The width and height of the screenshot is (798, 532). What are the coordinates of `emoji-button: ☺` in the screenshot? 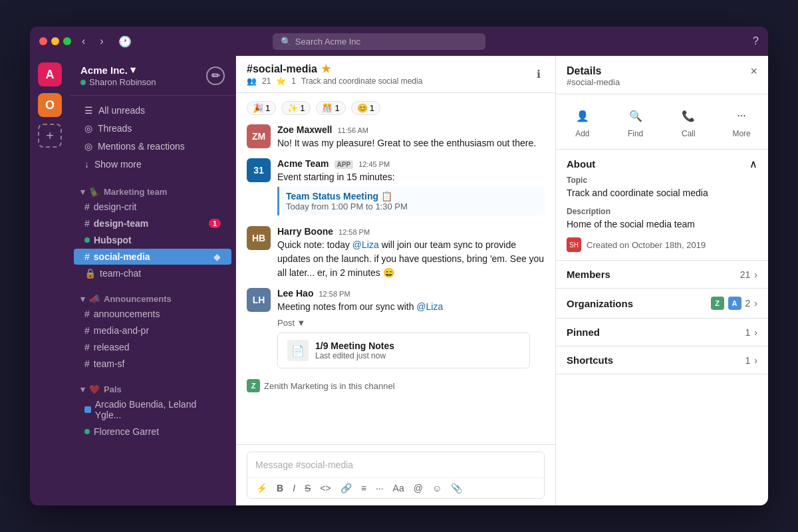 It's located at (437, 488).